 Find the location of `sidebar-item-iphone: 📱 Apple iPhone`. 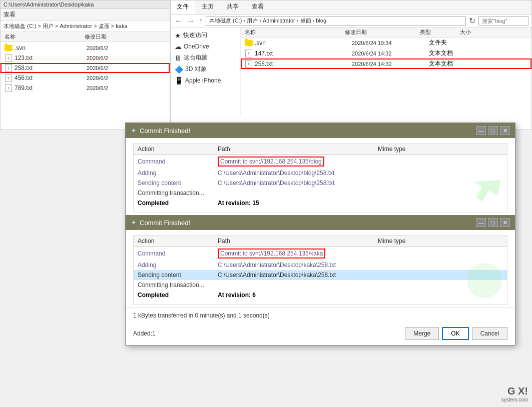

sidebar-item-iphone: 📱 Apple iPhone is located at coordinates (205, 80).